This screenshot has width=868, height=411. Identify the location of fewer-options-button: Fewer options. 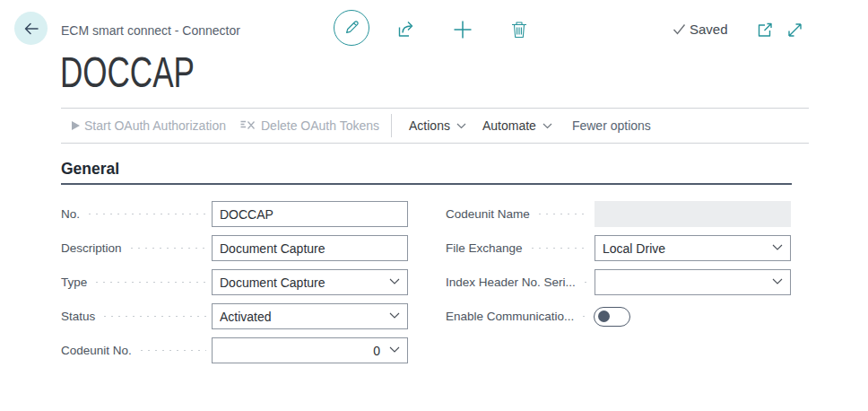
(612, 126).